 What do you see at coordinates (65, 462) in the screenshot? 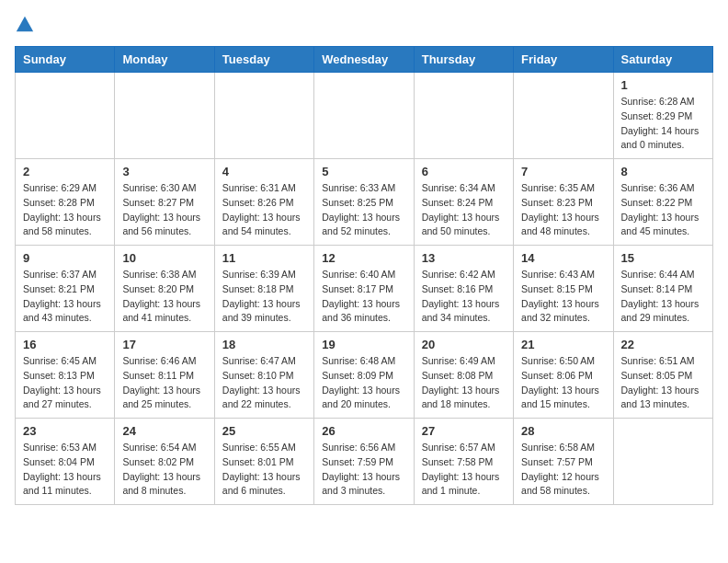
I see `calendar-day-23: 23Sunrise: 6:53 AM Sunset: 8:04 PM Dayli…` at bounding box center [65, 462].